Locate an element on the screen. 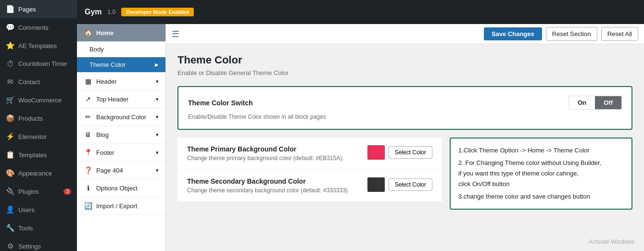  users-icon: 👤 is located at coordinates (10, 210).